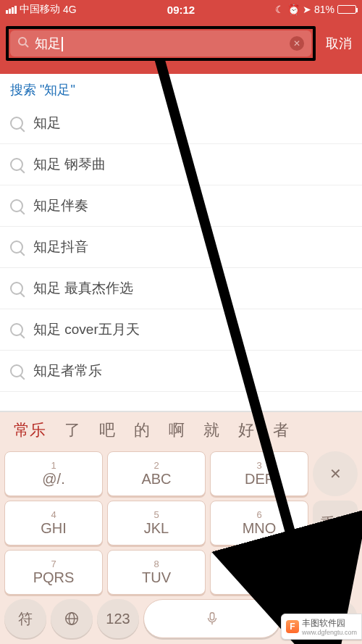 This screenshot has width=362, height=644. What do you see at coordinates (181, 248) in the screenshot?
I see `suggestion-item: 知足抖音` at bounding box center [181, 248].